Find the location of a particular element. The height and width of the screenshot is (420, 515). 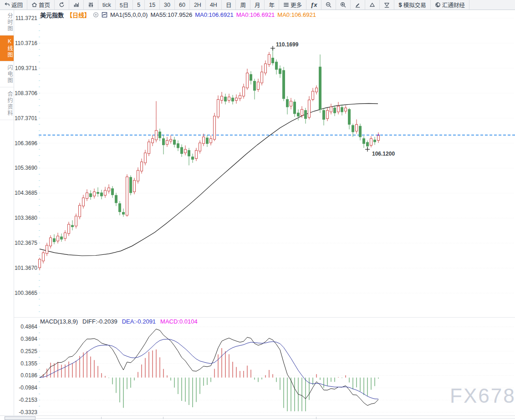

scrollbar-track is located at coordinates (275, 419).